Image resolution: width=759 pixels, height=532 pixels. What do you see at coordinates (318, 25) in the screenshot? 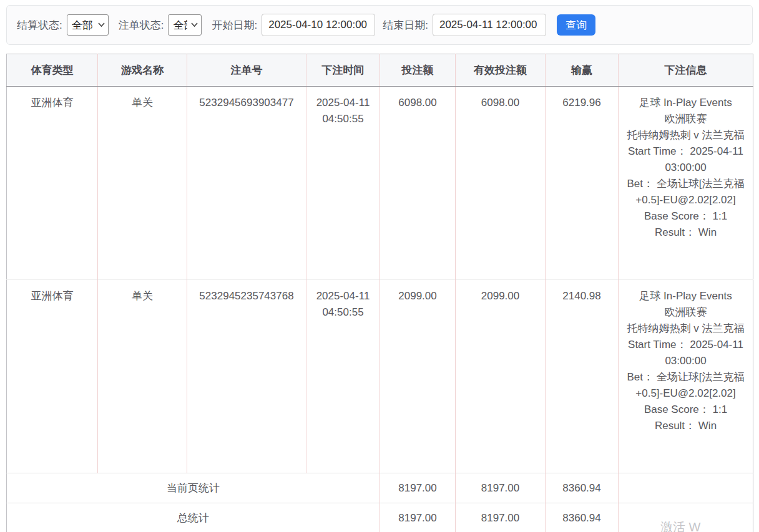
I see `start-date-input` at bounding box center [318, 25].